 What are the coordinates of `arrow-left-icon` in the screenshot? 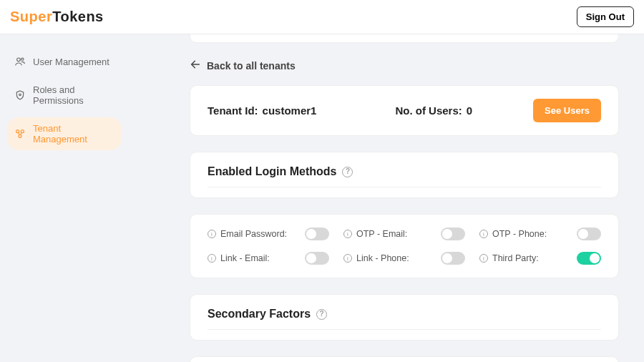 It's located at (195, 66).